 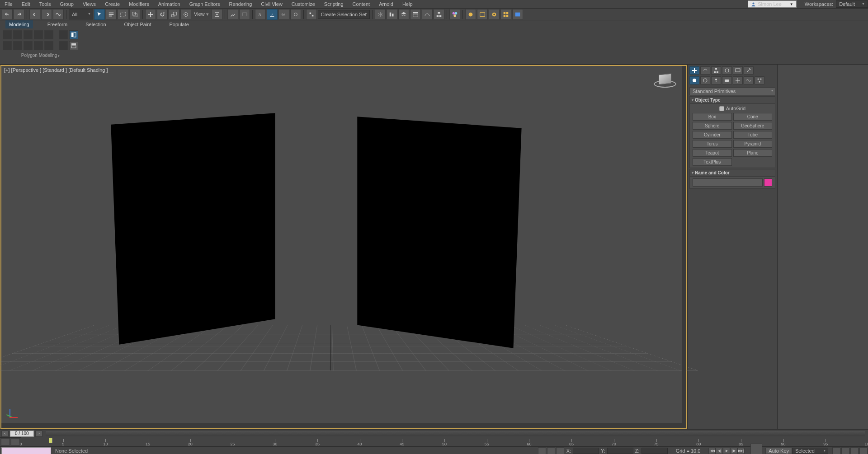 What do you see at coordinates (586, 451) in the screenshot?
I see `x-coord-input` at bounding box center [586, 451].